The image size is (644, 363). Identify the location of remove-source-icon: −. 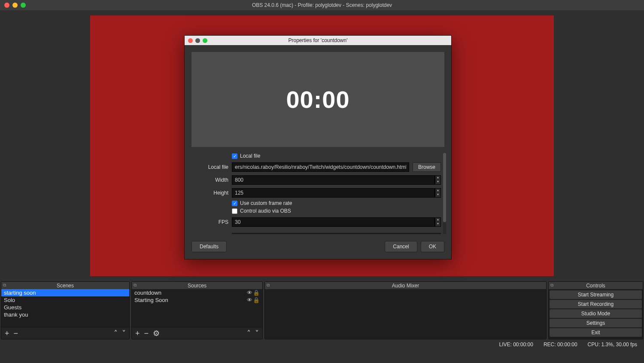
(147, 333).